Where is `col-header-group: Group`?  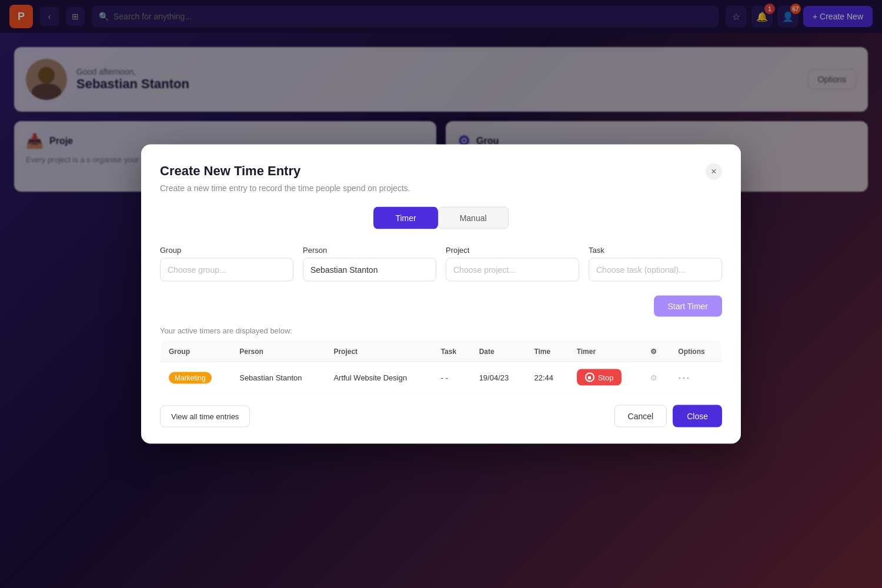 col-header-group: Group is located at coordinates (196, 352).